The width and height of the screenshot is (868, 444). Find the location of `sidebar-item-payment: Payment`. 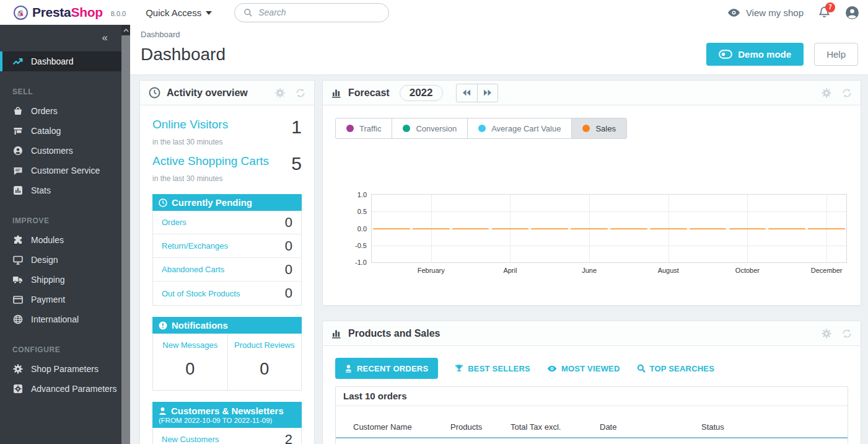

sidebar-item-payment: Payment is located at coordinates (61, 300).